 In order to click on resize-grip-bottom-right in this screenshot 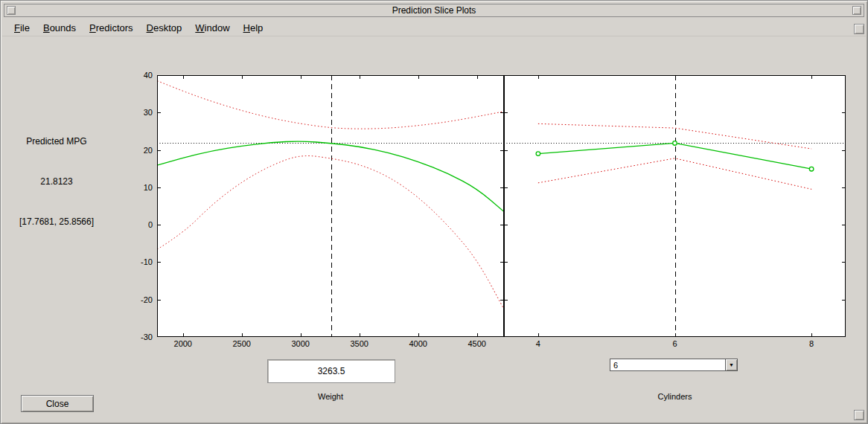, I will do `click(859, 415)`.